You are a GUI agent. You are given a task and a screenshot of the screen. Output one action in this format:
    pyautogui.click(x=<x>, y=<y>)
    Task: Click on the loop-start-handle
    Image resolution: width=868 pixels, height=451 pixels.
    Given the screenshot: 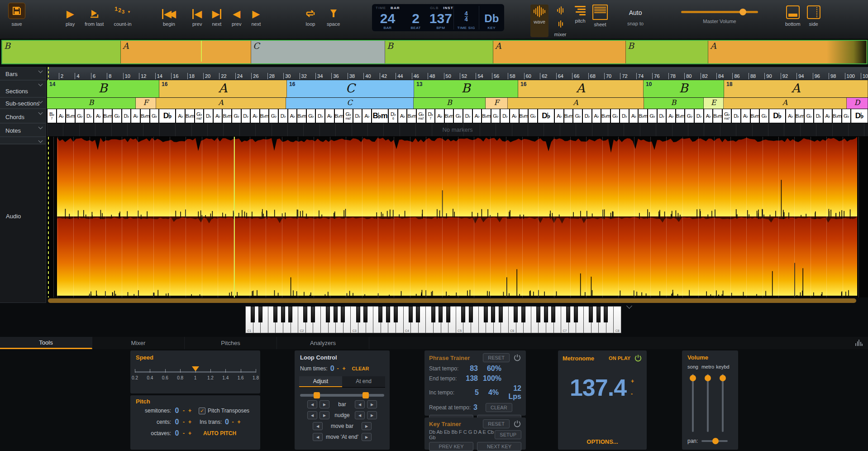 What is the action you would take?
    pyautogui.click(x=317, y=395)
    